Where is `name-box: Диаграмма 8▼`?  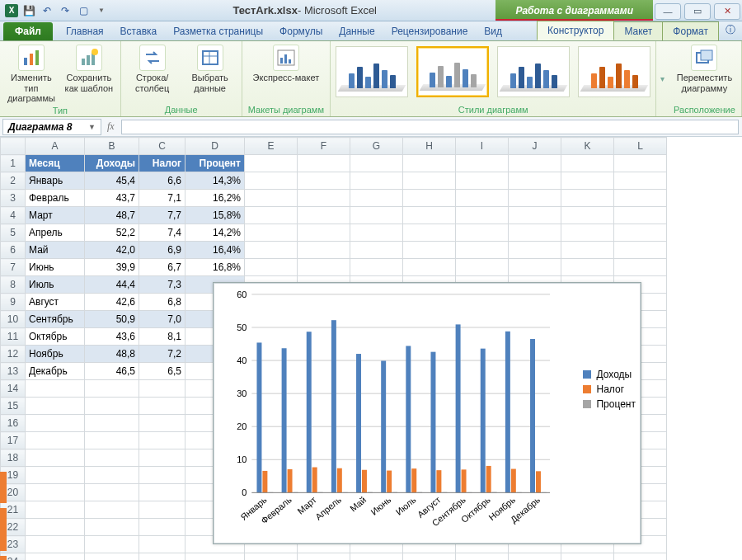 name-box: Диаграмма 8▼ is located at coordinates (52, 127).